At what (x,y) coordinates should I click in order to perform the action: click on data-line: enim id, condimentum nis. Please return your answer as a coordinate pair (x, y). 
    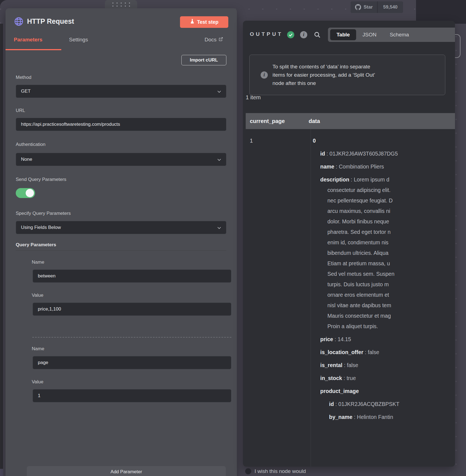
    Looking at the image, I should click on (384, 242).